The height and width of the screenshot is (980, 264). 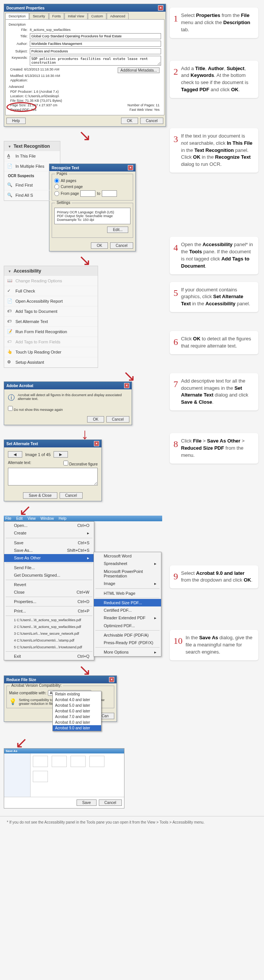 I want to click on accessibility-item: 🏷Set Alternate Text, so click(x=51, y=322).